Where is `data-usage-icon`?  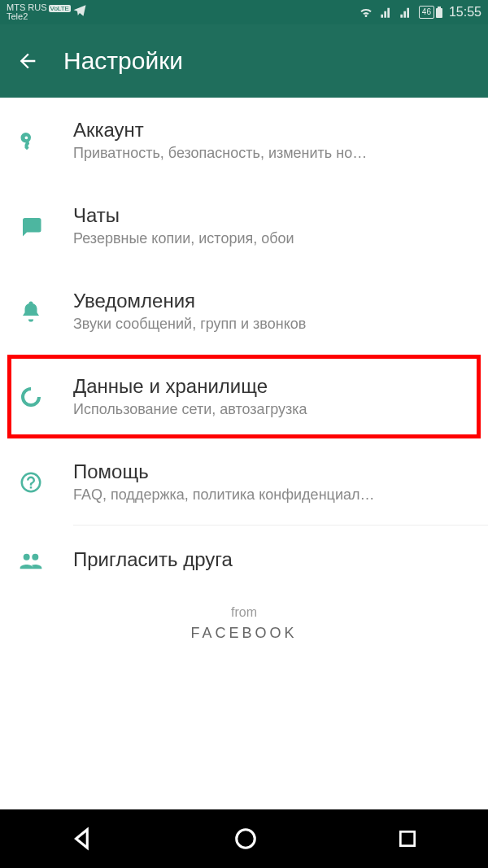 data-usage-icon is located at coordinates (31, 397).